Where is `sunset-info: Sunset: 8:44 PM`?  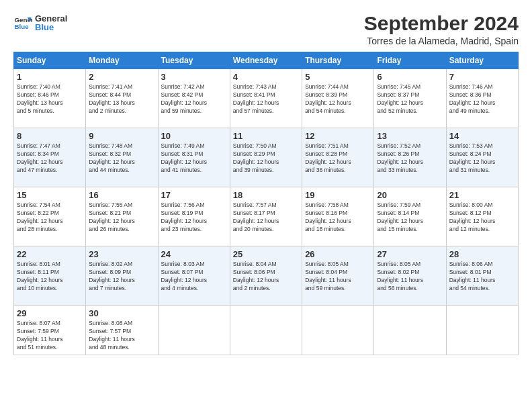
sunset-info: Sunset: 8:44 PM is located at coordinates (110, 95).